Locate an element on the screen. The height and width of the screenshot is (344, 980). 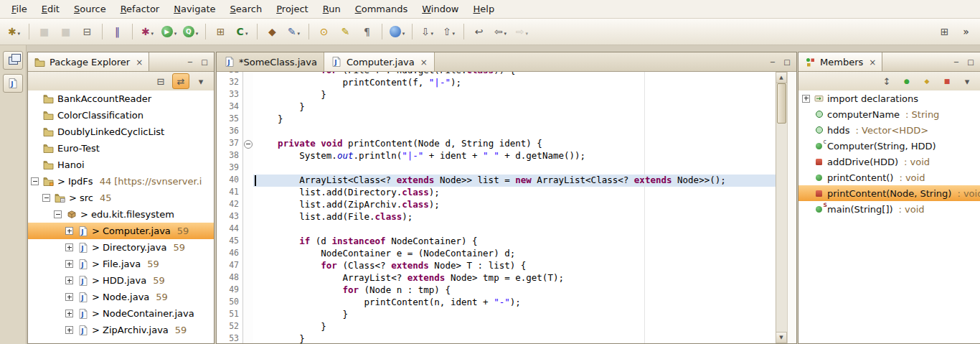
fold-collapse-icon is located at coordinates (248, 144).